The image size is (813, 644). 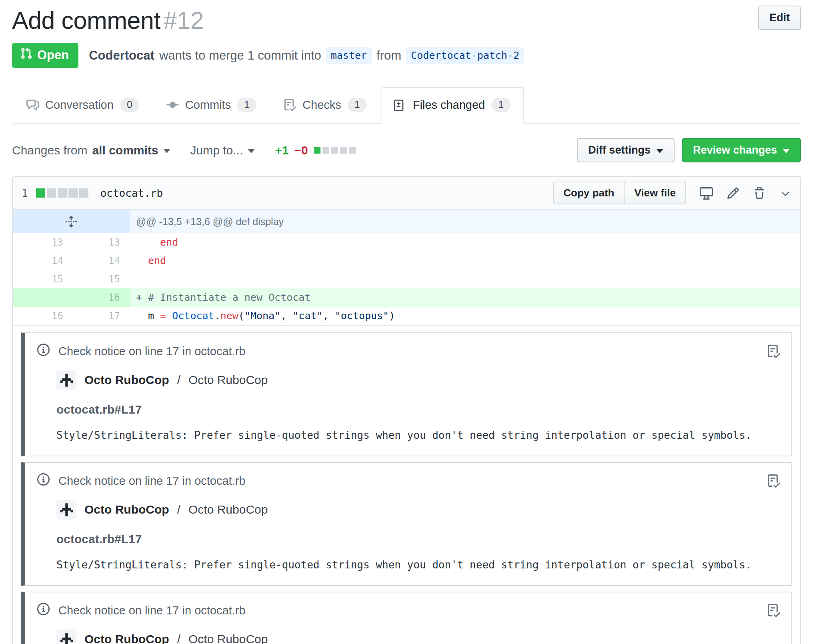 What do you see at coordinates (43, 298) in the screenshot?
I see `old-line-number` at bounding box center [43, 298].